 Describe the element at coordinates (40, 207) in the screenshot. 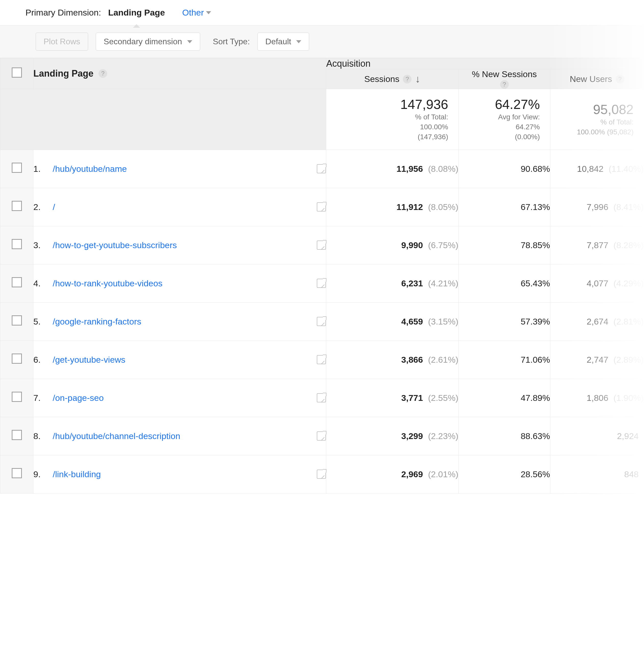

I see `row-index: 2.` at that location.